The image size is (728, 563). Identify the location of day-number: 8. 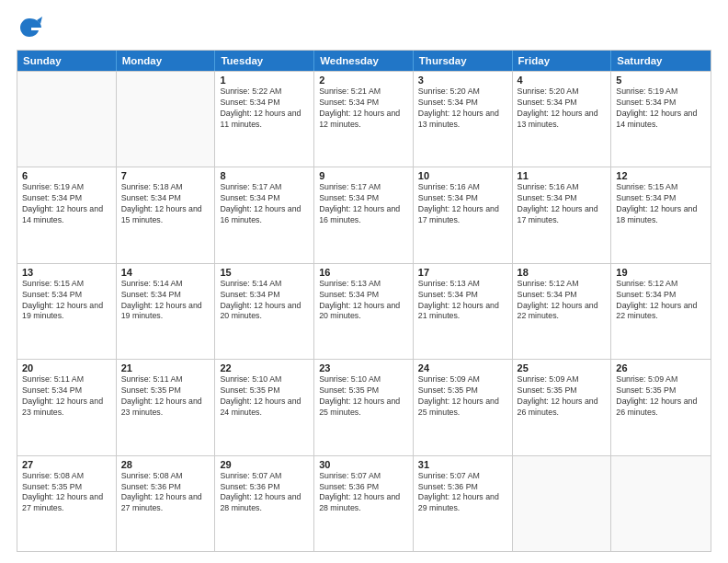
(265, 176).